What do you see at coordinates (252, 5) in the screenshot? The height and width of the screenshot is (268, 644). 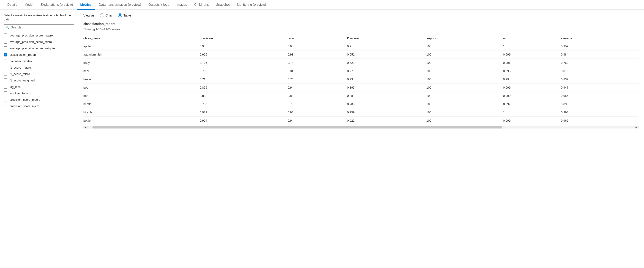 I see `tab-monitoring: Monitoring (preview)` at bounding box center [252, 5].